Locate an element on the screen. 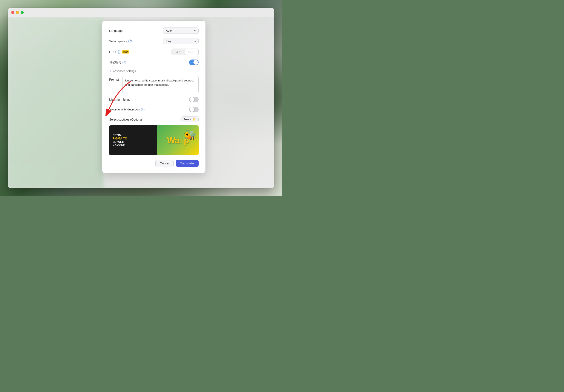 This screenshot has height=392, width=564. preview-left: FROM FIGMA TO 3D WEB - NO CODE is located at coordinates (133, 140).